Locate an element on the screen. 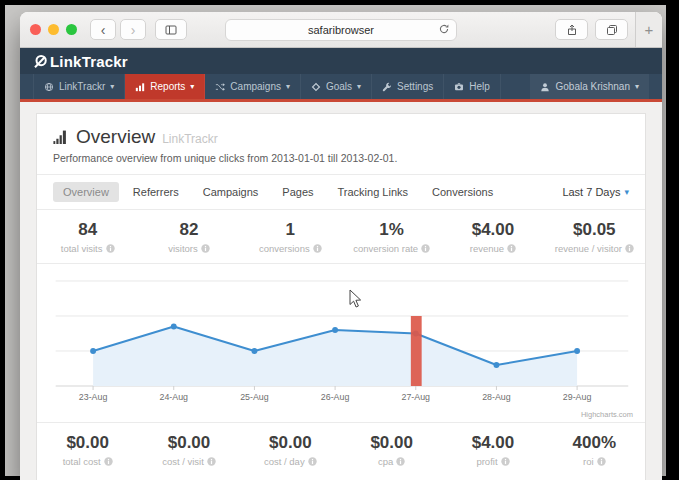  stat-label: cpa is located at coordinates (392, 462).